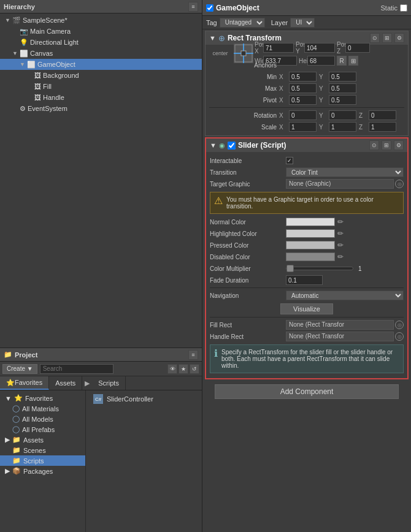 The height and width of the screenshot is (532, 411). I want to click on min-x-input, so click(303, 77).